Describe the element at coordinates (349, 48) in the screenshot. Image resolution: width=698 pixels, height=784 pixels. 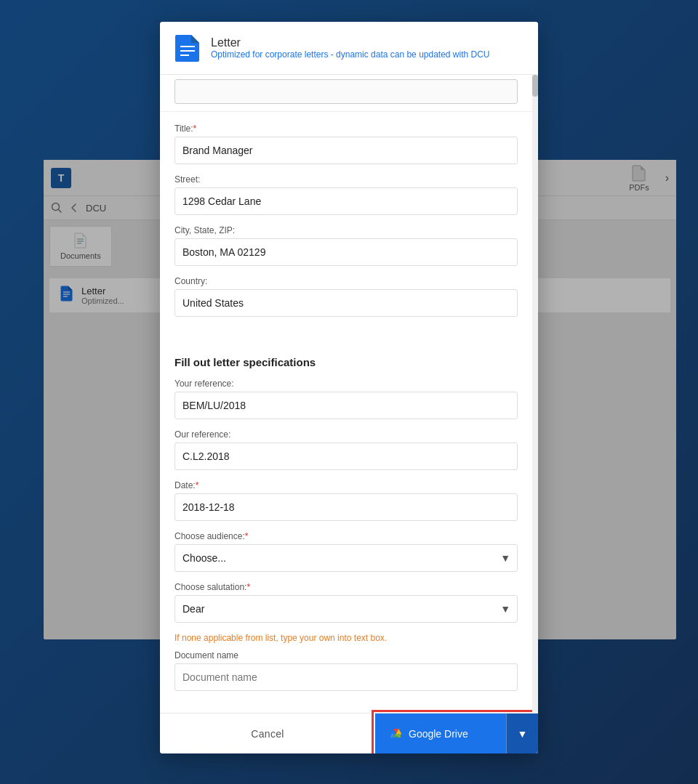
I see `modal-header: Letter Optimized for corporate letters -…` at that location.